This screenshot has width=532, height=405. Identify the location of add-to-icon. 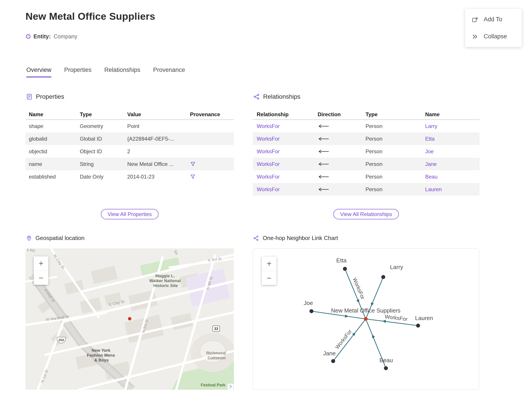
(475, 20).